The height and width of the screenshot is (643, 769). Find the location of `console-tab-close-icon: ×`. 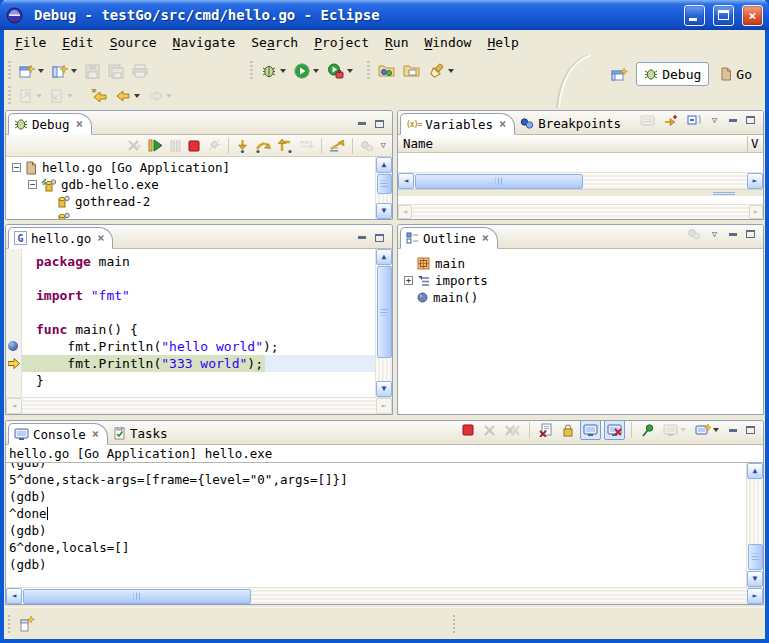

console-tab-close-icon: × is located at coordinates (94, 434).